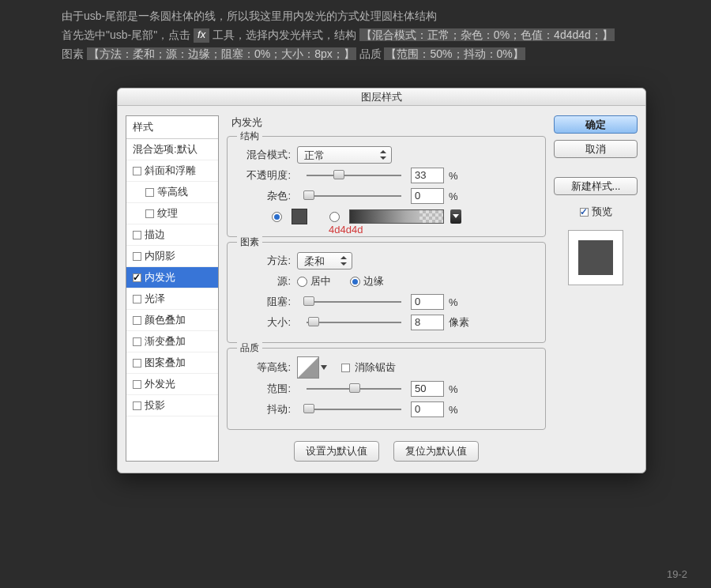 The height and width of the screenshot is (588, 711). What do you see at coordinates (324, 368) in the screenshot?
I see `chevron-down-icon` at bounding box center [324, 368].